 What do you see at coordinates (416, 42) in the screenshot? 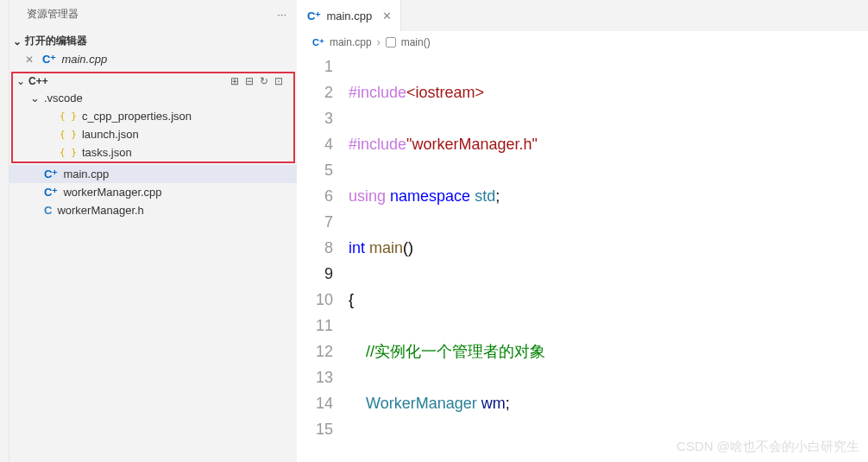
I see `breadcrumb-fn: main()` at bounding box center [416, 42].